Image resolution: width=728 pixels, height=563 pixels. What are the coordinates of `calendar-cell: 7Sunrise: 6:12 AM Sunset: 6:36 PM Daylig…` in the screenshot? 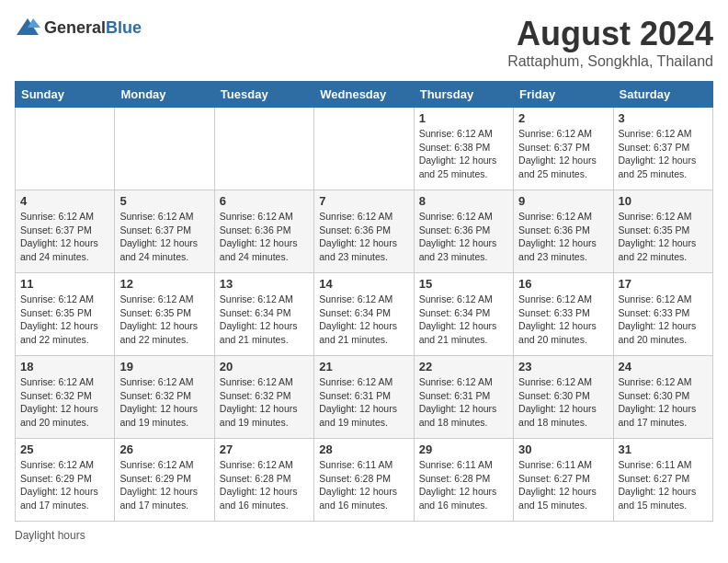 It's located at (364, 232).